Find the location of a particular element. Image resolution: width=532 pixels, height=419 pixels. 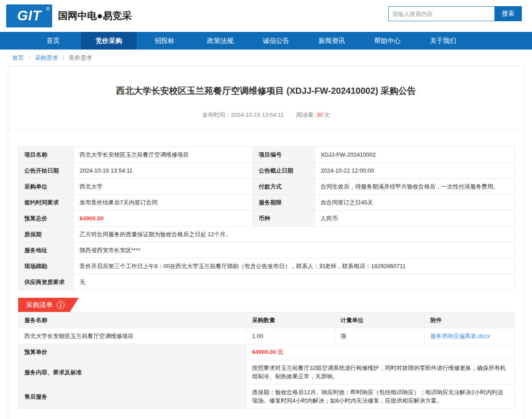

attachment-link: 服务类响应偏离表.docx is located at coordinates (460, 336).